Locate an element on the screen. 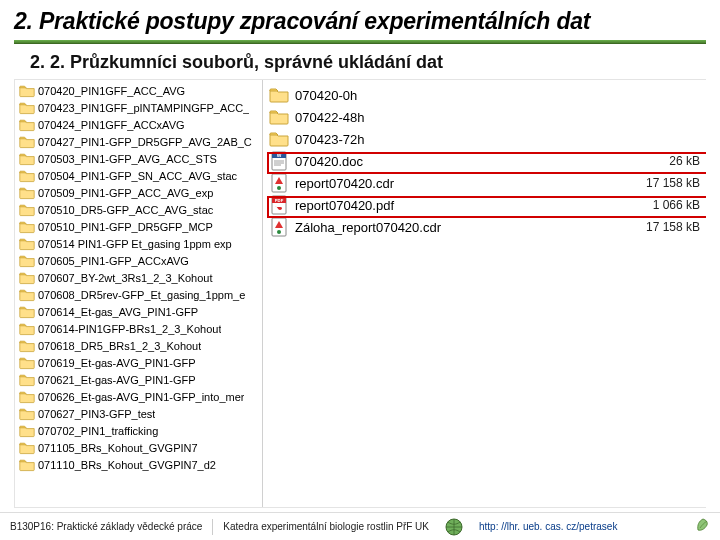 The image size is (720, 540). folder-tree-item: 070427_PIN1-GFP_DR5GFP_AVG_2AB_C is located at coordinates (138, 142).